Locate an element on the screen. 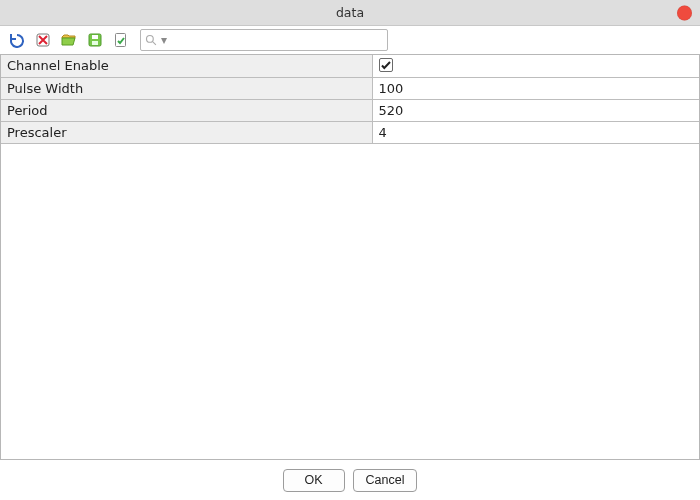  search-icon is located at coordinates (151, 40).